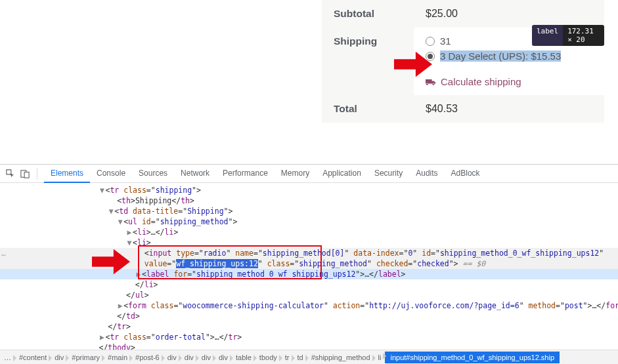 Image resolution: width=618 pixels, height=364 pixels. Describe the element at coordinates (147, 357) in the screenshot. I see `breadcrumb-item: #post-6` at that location.